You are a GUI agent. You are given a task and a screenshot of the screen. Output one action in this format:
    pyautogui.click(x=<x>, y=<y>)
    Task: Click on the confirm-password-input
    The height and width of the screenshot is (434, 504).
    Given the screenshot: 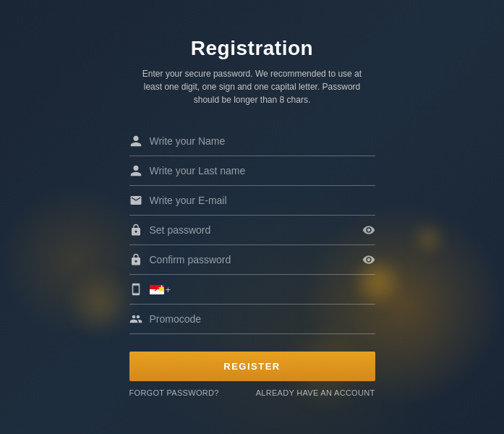 What is the action you would take?
    pyautogui.click(x=256, y=260)
    